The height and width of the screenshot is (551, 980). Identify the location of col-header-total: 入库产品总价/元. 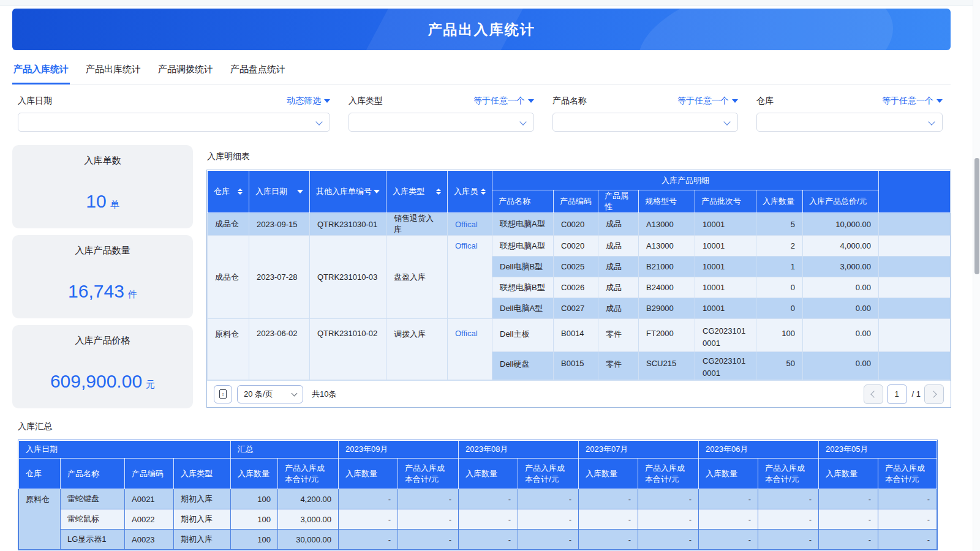
(841, 202).